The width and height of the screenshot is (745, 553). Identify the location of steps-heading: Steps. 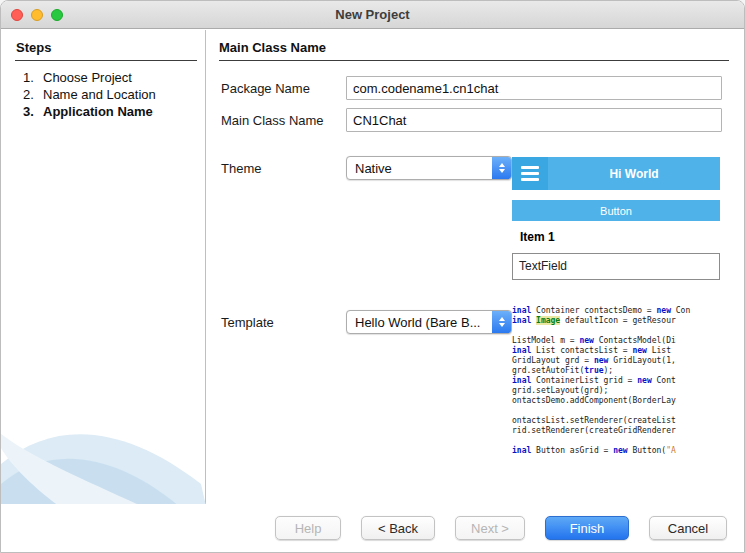
(34, 48).